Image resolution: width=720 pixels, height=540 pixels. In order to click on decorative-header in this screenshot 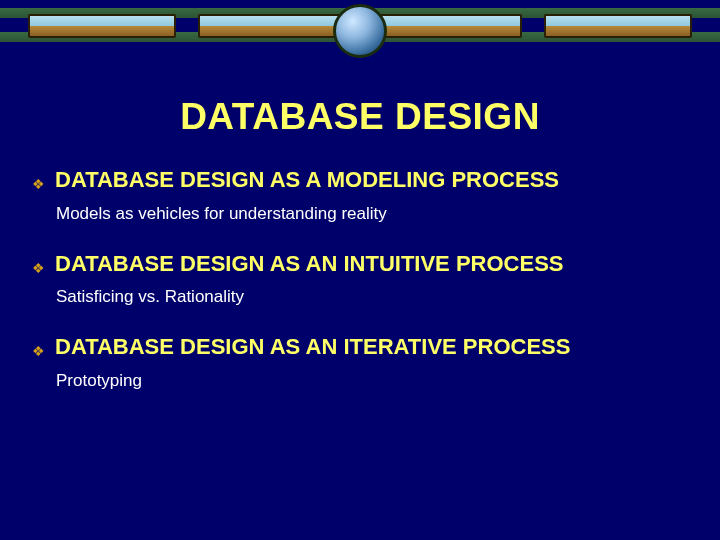, I will do `click(360, 27)`.